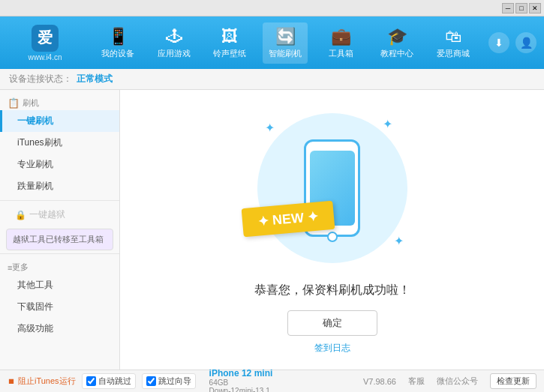 This screenshot has width=544, height=392. Describe the element at coordinates (140, 381) in the screenshot. I see `bottom-left: ⏹ 阻止iTunes运行 自动跳过 跳过向导 iPhone 12 mini 64…` at that location.